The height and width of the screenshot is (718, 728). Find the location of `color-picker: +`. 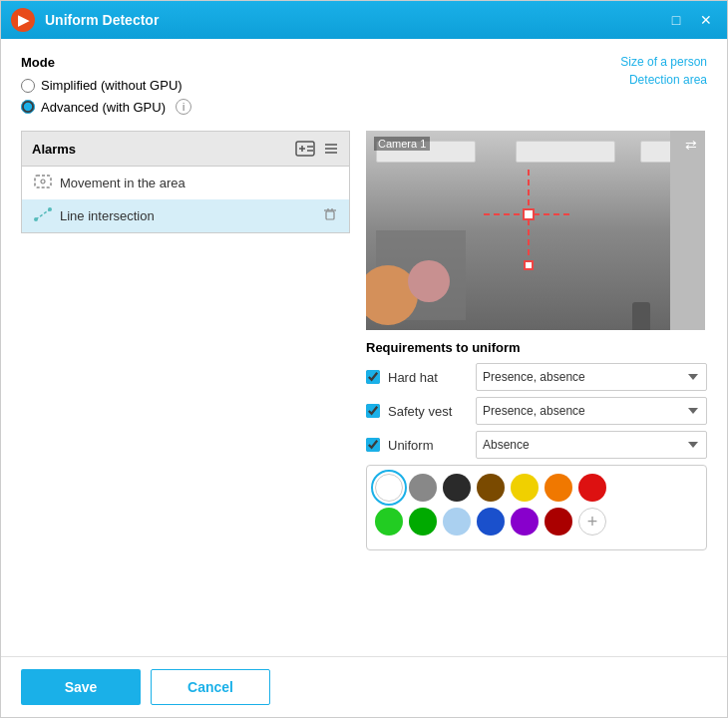

color-picker: + is located at coordinates (537, 508).